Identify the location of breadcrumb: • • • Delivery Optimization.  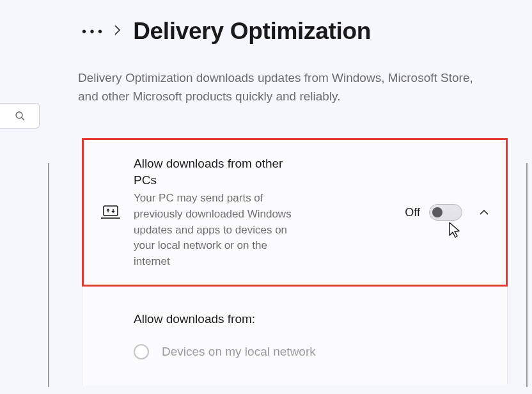
(226, 31).